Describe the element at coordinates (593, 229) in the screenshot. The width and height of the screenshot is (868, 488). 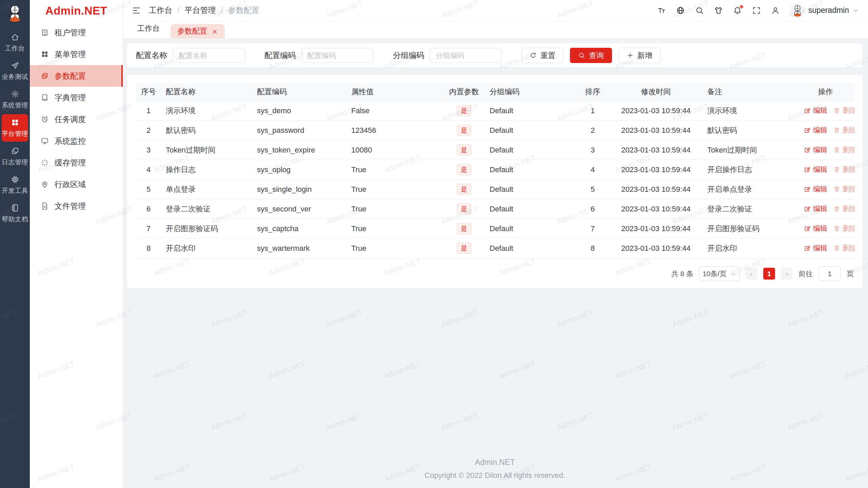
I see `cell-sort: 7` at that location.